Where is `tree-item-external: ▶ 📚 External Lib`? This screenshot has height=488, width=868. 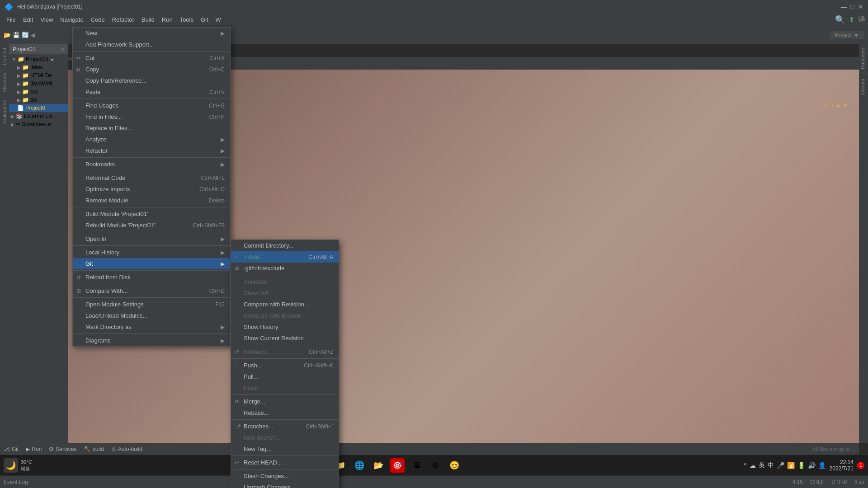
tree-item-external: ▶ 📚 External Lib is located at coordinates (38, 116).